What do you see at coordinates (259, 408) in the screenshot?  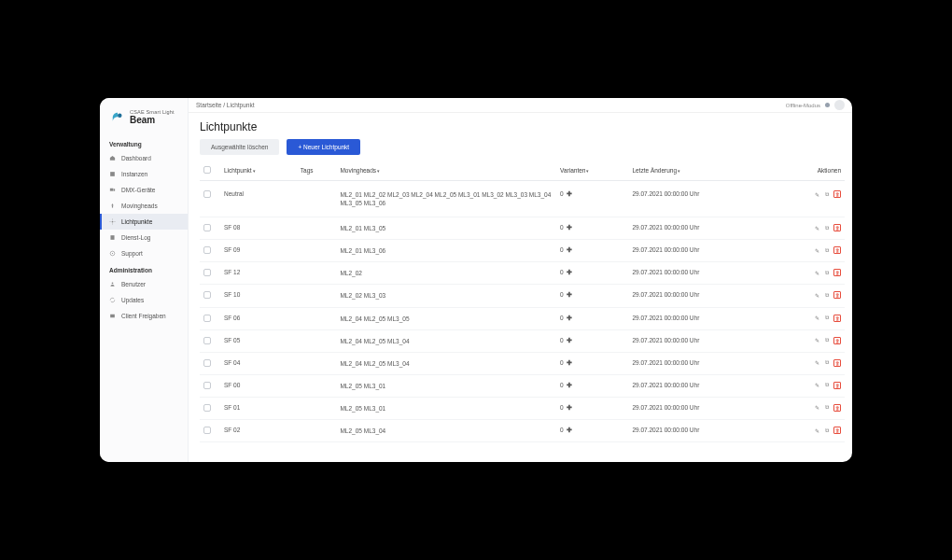 I see `cell-lichtpunkt: SF 01` at bounding box center [259, 408].